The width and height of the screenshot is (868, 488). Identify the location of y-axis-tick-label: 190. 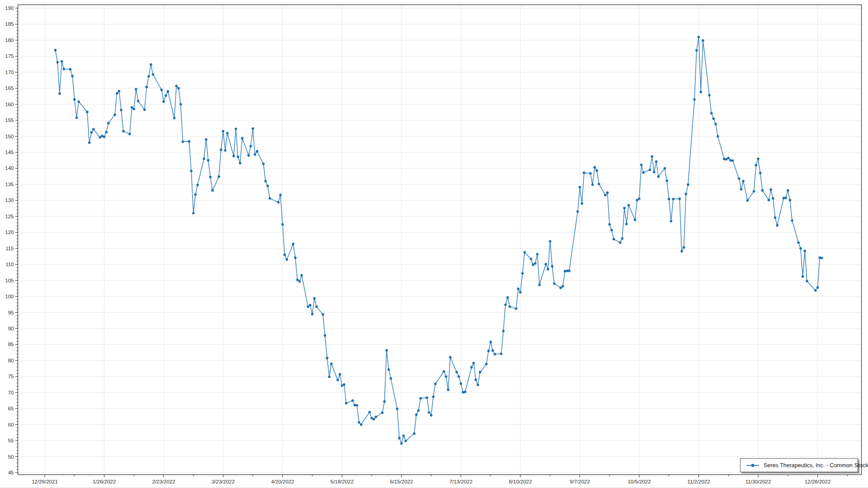
(9, 8).